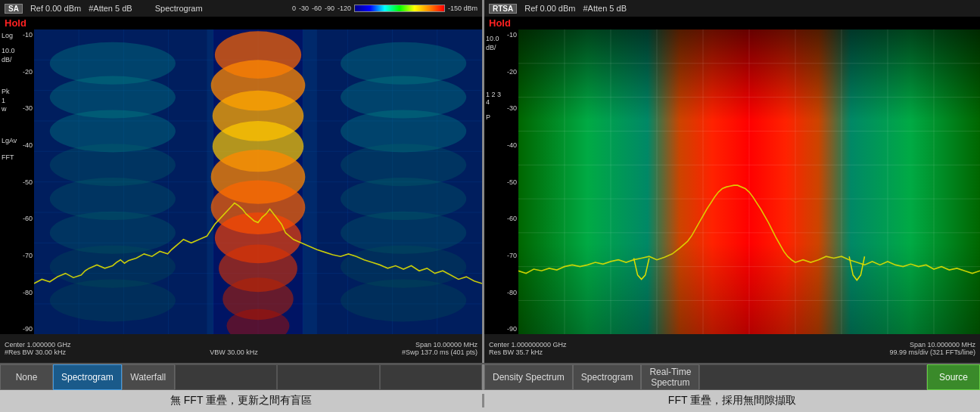 The image size is (980, 412). What do you see at coordinates (110, 8) in the screenshot?
I see `left-atten: #Atten 5 dB` at bounding box center [110, 8].